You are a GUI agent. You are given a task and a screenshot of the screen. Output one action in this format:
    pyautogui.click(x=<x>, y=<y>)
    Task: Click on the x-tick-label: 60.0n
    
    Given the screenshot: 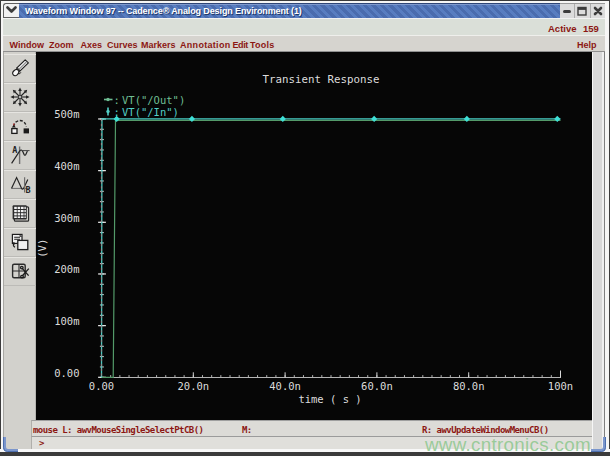 What is the action you would take?
    pyautogui.click(x=377, y=386)
    